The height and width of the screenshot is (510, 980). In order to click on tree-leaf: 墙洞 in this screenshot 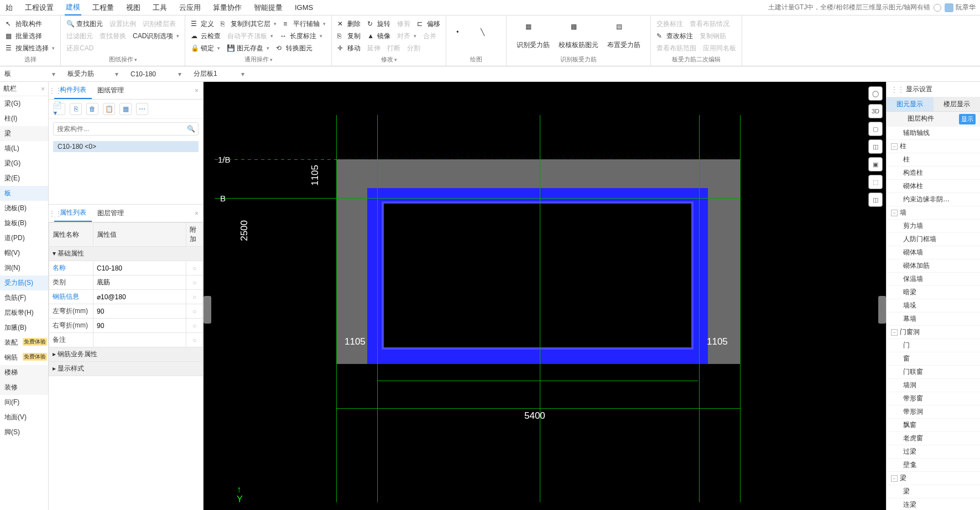, I will do `click(934, 386)`.